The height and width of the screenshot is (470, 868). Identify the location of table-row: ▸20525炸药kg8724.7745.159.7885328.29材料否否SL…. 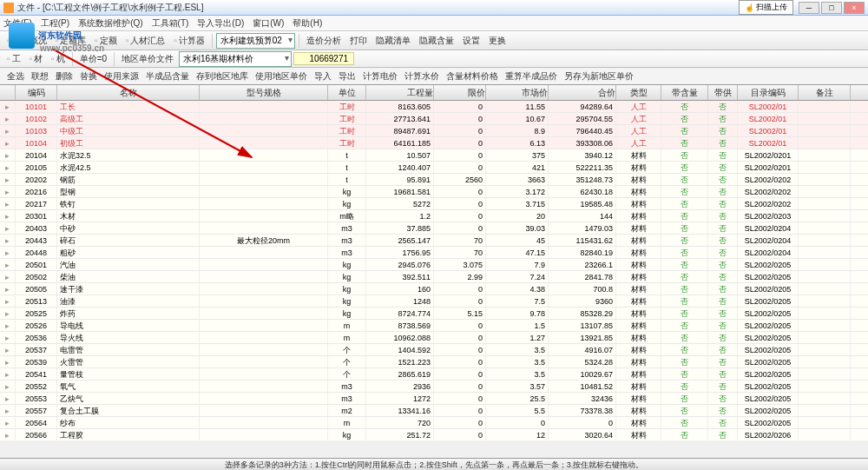
(434, 314).